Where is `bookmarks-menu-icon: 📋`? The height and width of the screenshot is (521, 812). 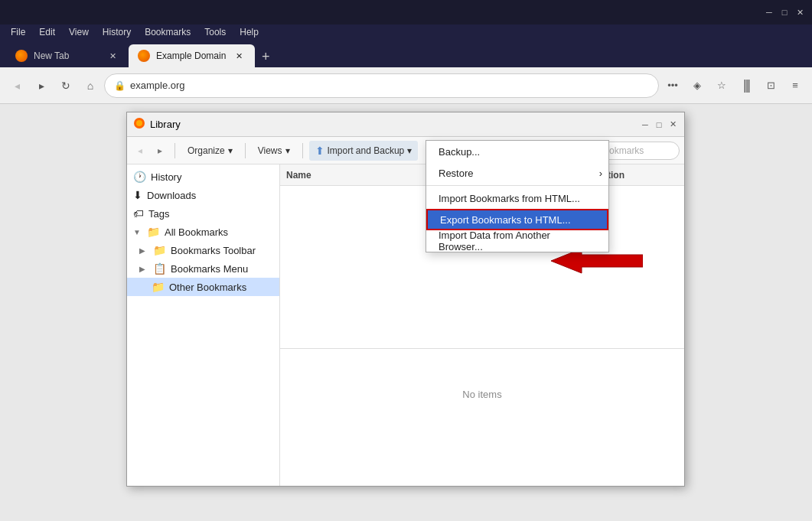 bookmarks-menu-icon: 📋 is located at coordinates (159, 269).